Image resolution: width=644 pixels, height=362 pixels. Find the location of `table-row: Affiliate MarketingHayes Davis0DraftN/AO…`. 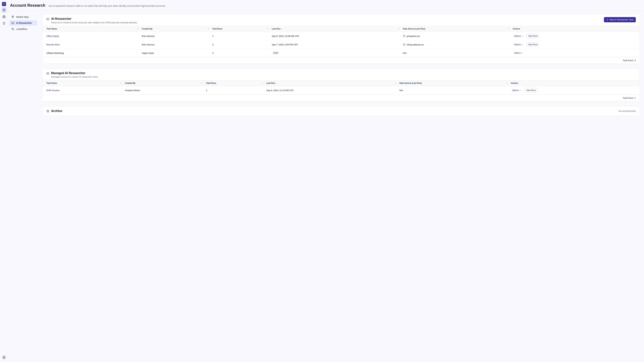

table-row: Affiliate MarketingHayes Davis0DraftN/AO… is located at coordinates (341, 53).